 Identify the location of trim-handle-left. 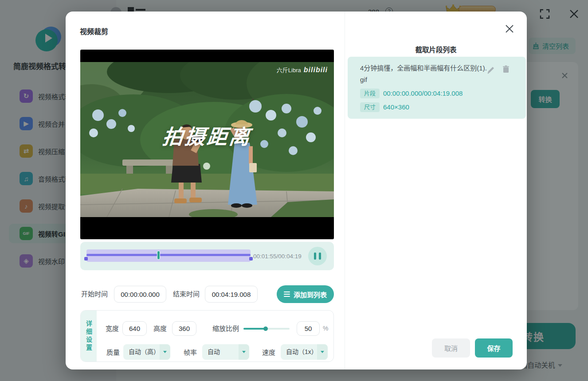
(86, 259).